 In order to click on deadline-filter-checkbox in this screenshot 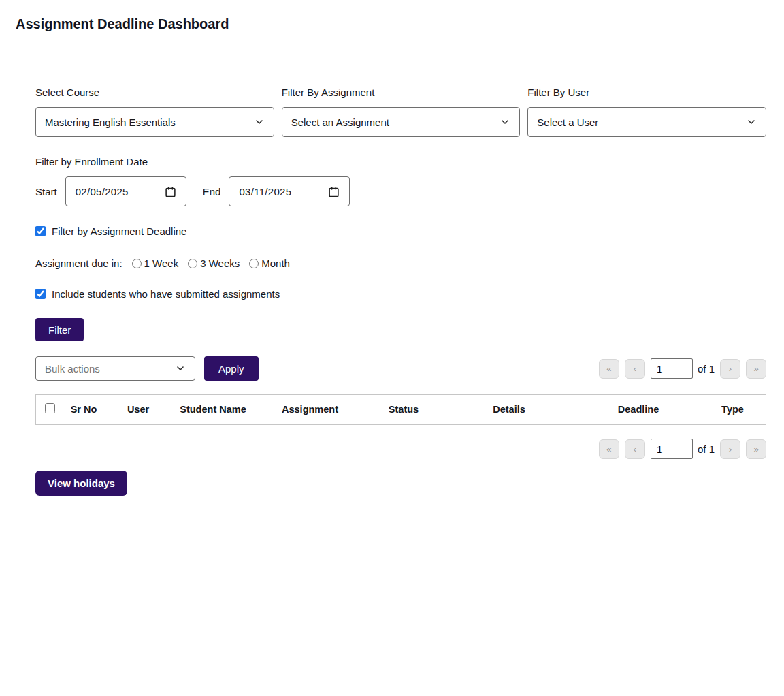, I will do `click(41, 232)`.